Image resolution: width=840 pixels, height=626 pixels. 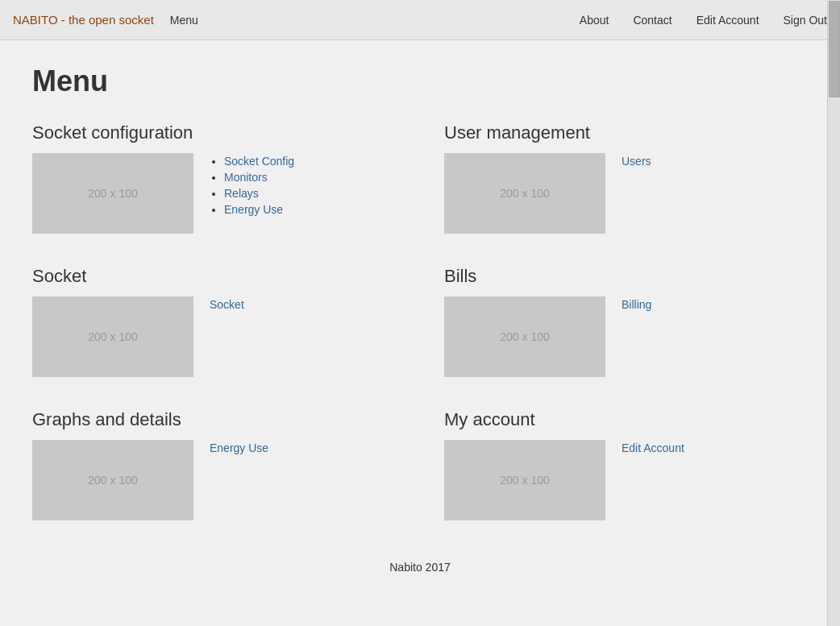 What do you see at coordinates (420, 81) in the screenshot?
I see `page-title: Menu` at bounding box center [420, 81].